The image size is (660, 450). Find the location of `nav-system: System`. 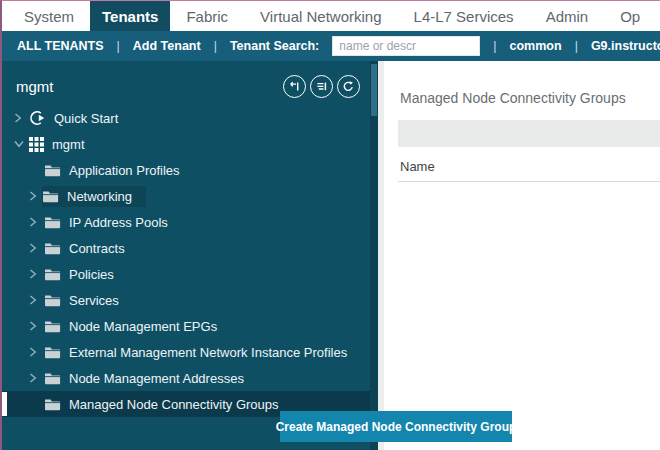

nav-system: System is located at coordinates (49, 16).